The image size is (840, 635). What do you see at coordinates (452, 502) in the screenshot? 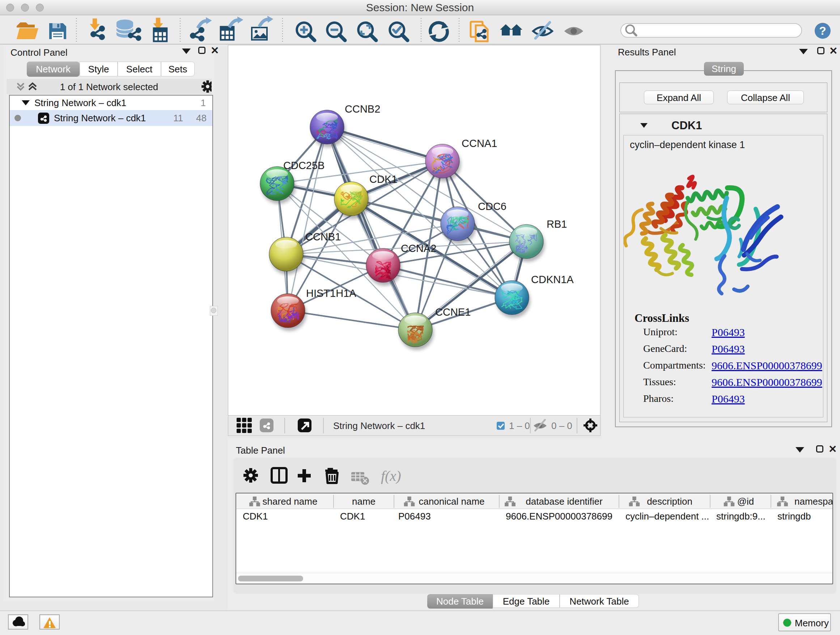
I see `svg-text: canonical name` at bounding box center [452, 502].